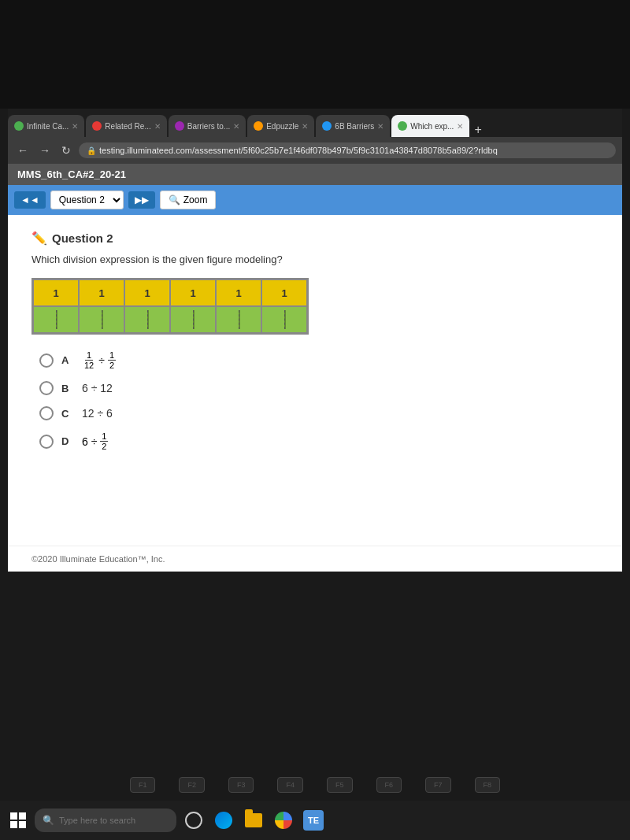  What do you see at coordinates (18, 820) in the screenshot?
I see `start-button` at bounding box center [18, 820].